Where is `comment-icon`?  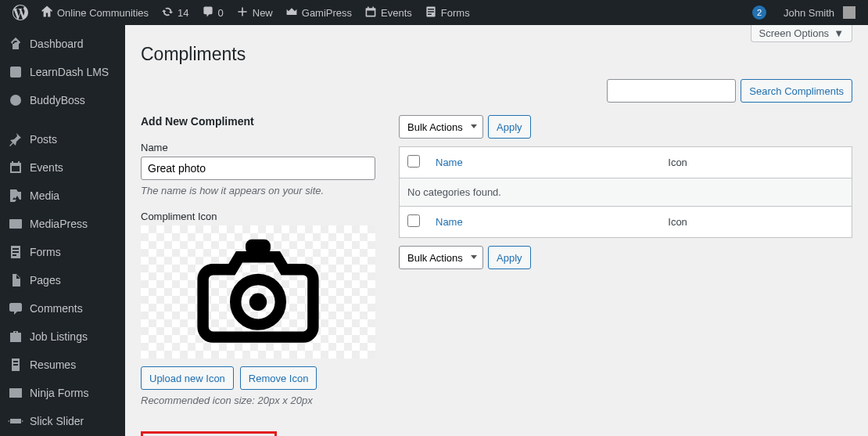
comment-icon is located at coordinates (208, 13).